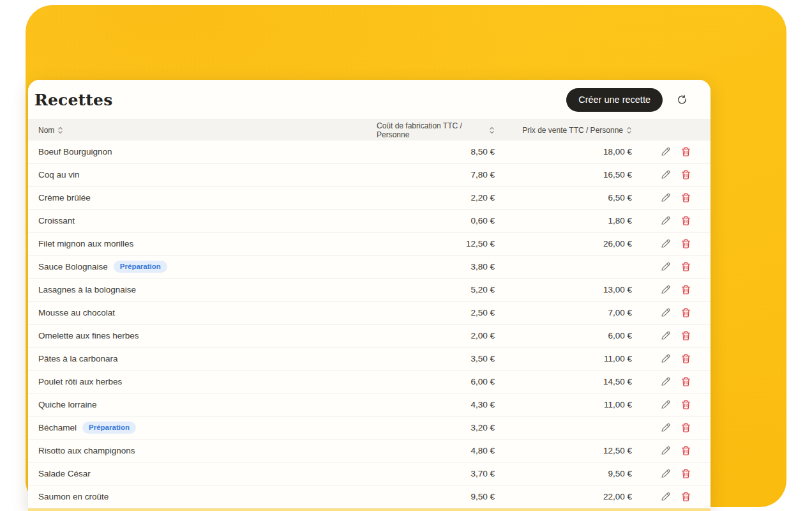 This screenshot has height=511, width=812. I want to click on price-value: 9,50 €, so click(563, 474).